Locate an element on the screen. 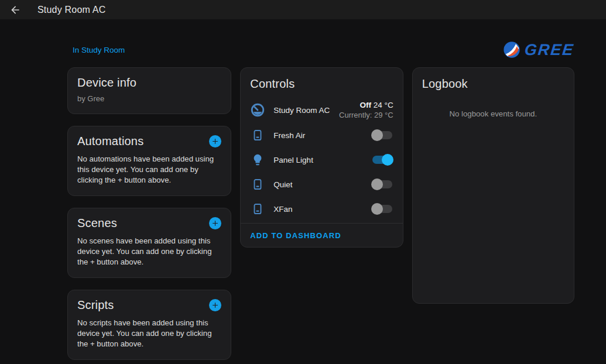  automations-card: Automations No automations have been add… is located at coordinates (149, 161).